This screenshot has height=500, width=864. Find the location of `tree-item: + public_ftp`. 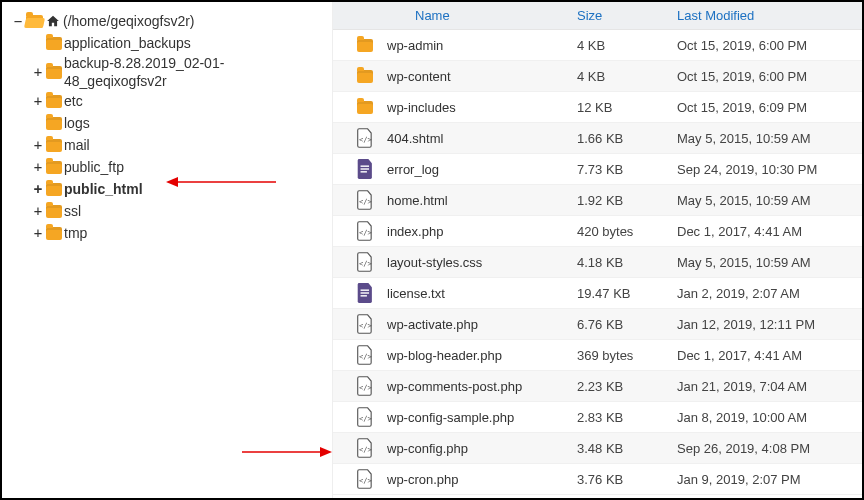

tree-item: + public_ftp is located at coordinates (177, 167).